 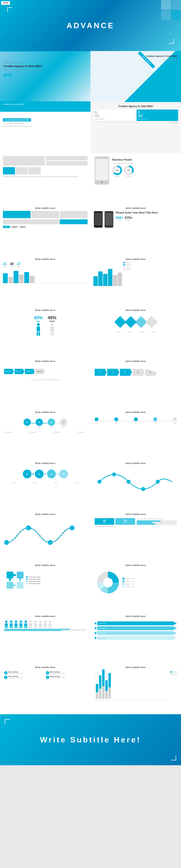 I want to click on step2-num: 02., so click(x=157, y=112).